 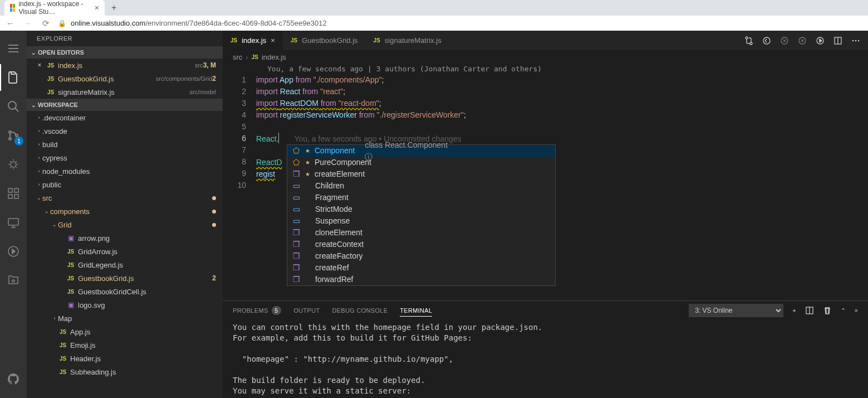 What do you see at coordinates (40, 65) in the screenshot?
I see `close-icon: ×` at bounding box center [40, 65].